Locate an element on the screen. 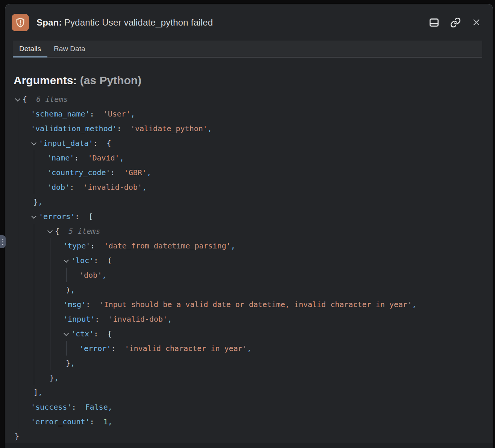 This screenshot has width=495, height=448. dock-panel-icon is located at coordinates (434, 23).